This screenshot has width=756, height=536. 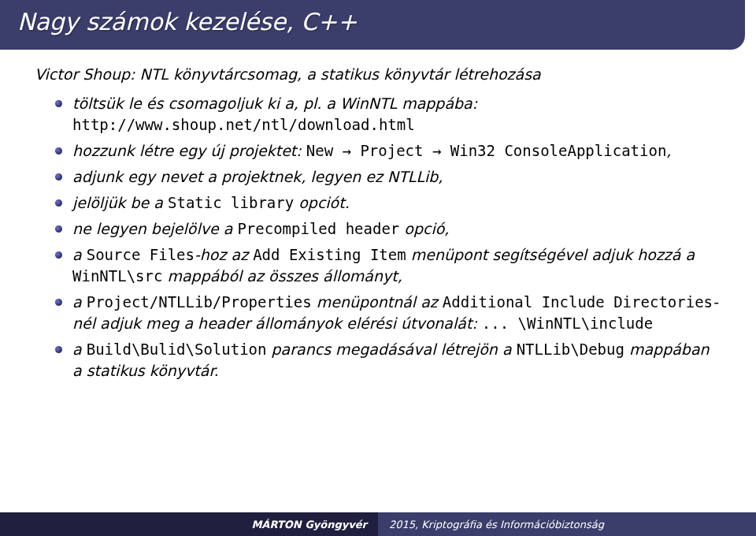 I want to click on footer-course: 2015, Kriptográfia és Információbiztonsá…, so click(x=567, y=524).